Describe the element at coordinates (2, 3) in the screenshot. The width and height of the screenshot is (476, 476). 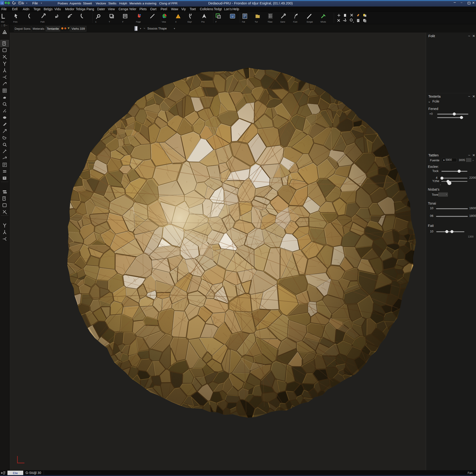
I see `svg-text: st` at that location.